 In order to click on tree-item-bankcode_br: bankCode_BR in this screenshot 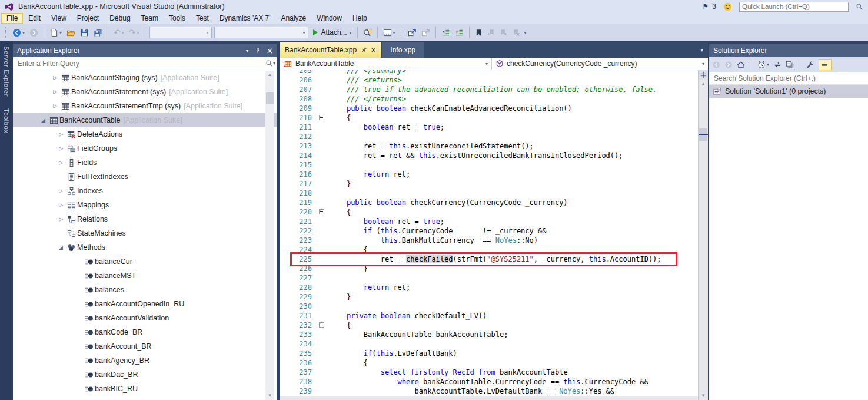, I will do `click(145, 332)`.